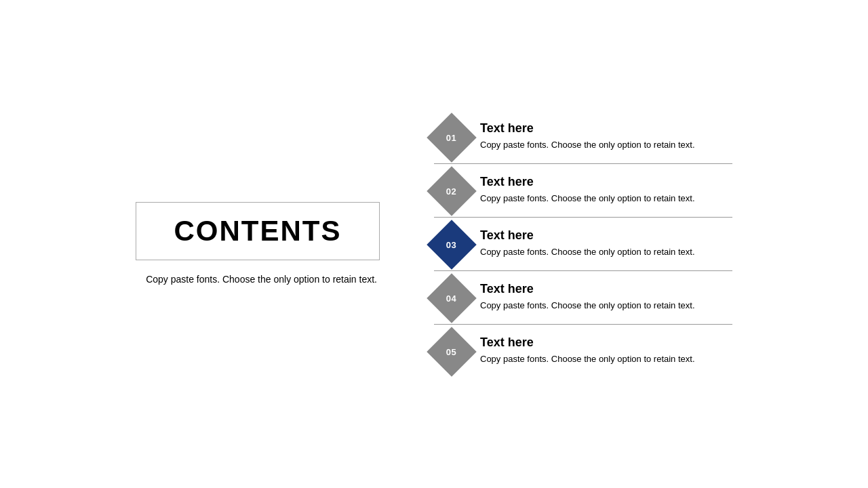  Describe the element at coordinates (606, 199) in the screenshot. I see `item-description-2: Copy paste fonts. Choose the only option…` at that location.